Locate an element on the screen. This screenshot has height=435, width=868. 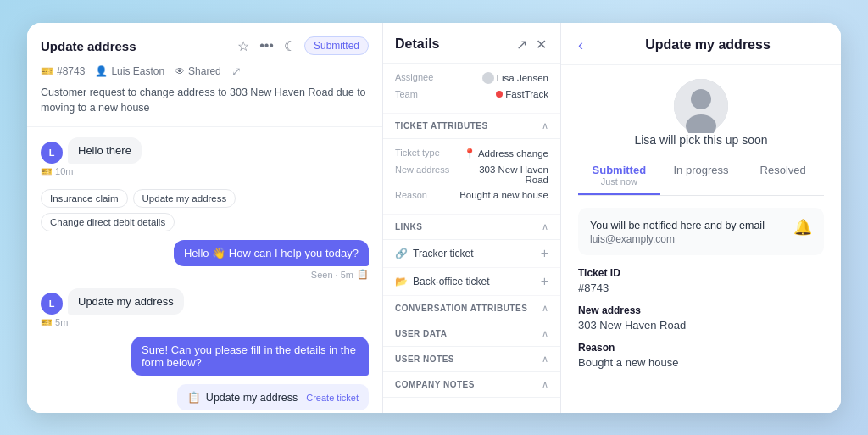
ticket-attributes-header: TICKET ATTRIBUTES ∧ is located at coordinates (471, 126).